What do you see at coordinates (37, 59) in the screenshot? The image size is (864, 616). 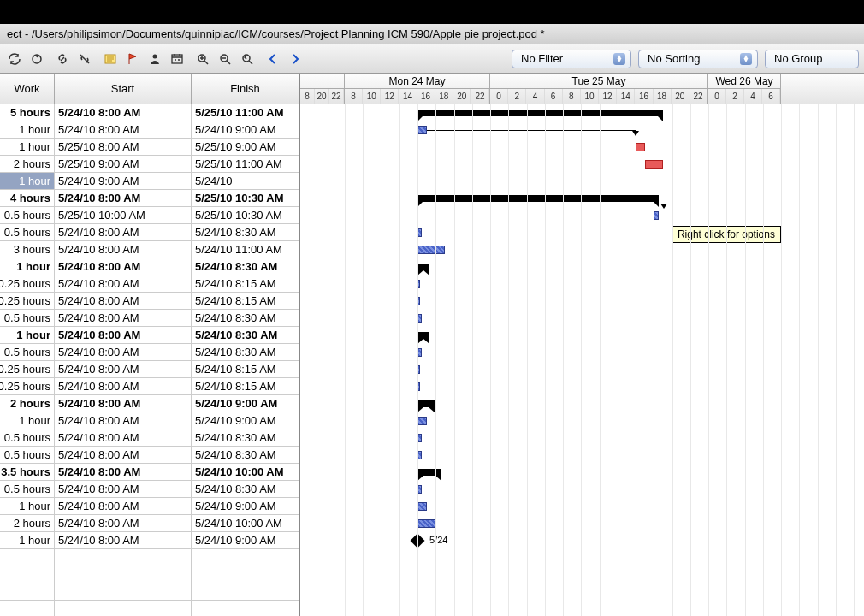 I see `reload-icon` at bounding box center [37, 59].